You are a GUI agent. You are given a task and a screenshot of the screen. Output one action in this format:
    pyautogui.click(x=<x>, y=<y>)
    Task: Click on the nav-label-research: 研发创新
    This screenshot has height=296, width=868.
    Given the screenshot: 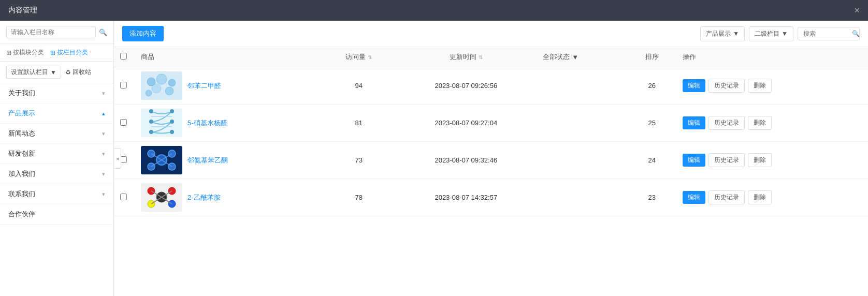 What is the action you would take?
    pyautogui.click(x=22, y=154)
    